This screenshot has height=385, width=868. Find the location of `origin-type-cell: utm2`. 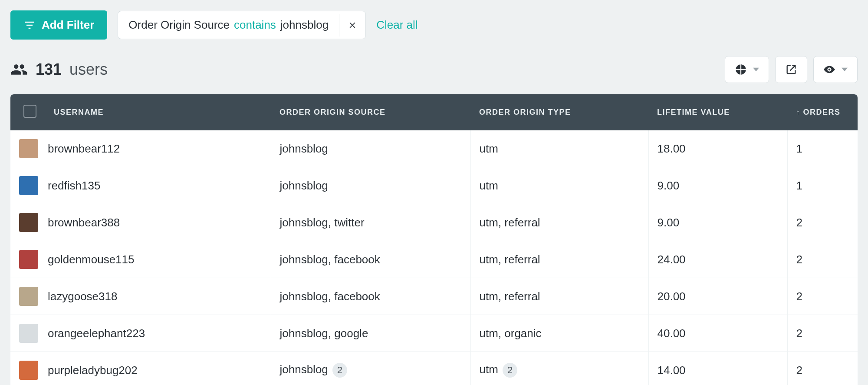

origin-type-cell: utm2 is located at coordinates (559, 368).